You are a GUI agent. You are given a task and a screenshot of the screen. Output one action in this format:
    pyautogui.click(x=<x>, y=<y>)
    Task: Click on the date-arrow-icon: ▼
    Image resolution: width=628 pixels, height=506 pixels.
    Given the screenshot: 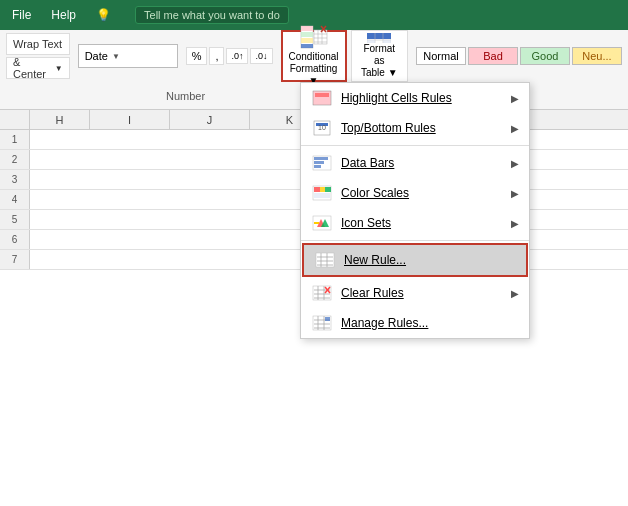 What is the action you would take?
    pyautogui.click(x=116, y=56)
    